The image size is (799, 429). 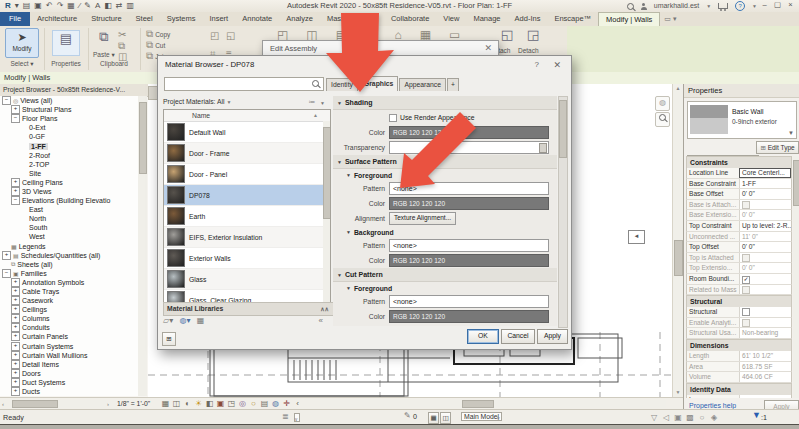 I want to click on tree-item-west: West, so click(x=69, y=236).